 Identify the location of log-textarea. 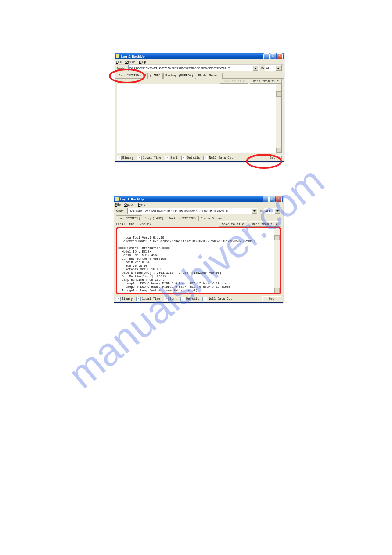
(199, 119).